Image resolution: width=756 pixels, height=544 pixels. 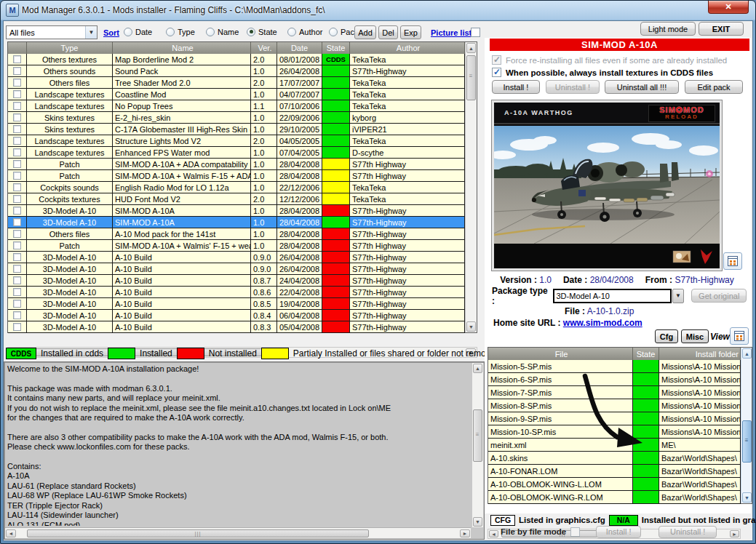 What do you see at coordinates (733, 261) in the screenshot?
I see `picture-grid-view-button` at bounding box center [733, 261].